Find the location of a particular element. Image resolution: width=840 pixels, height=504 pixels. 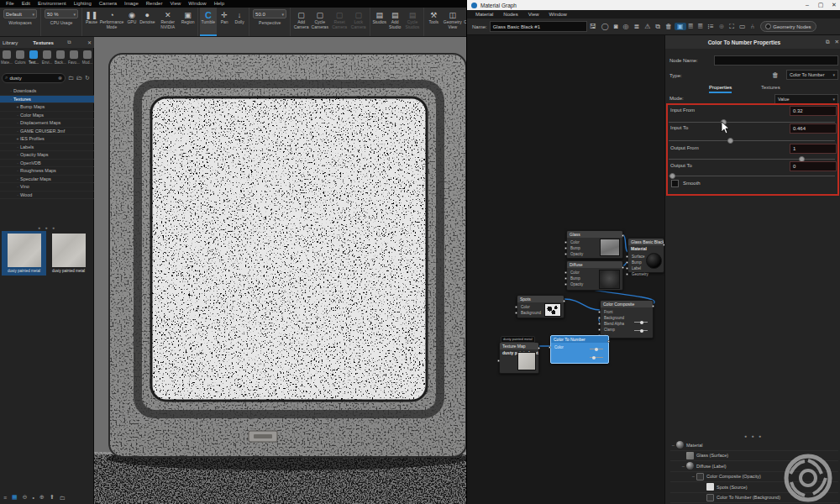

node-color-to-number: Color To NumberColor is located at coordinates (580, 349).